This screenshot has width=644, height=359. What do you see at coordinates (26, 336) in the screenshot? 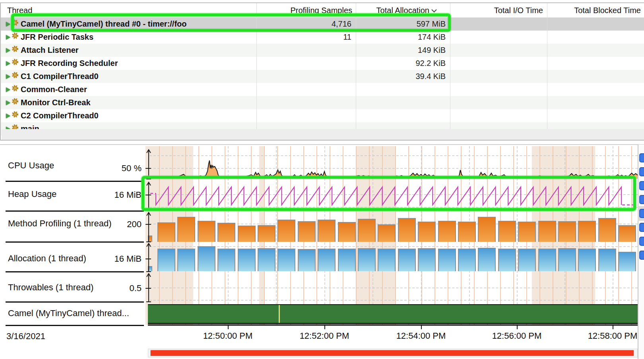
I see `date-label: 3/16/2021` at bounding box center [26, 336].